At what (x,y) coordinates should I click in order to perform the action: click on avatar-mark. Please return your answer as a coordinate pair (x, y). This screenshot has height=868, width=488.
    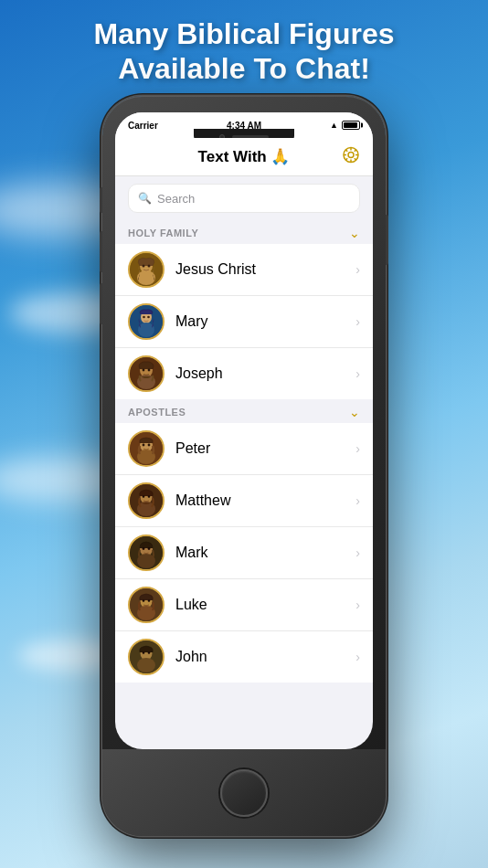
    Looking at the image, I should click on (146, 553).